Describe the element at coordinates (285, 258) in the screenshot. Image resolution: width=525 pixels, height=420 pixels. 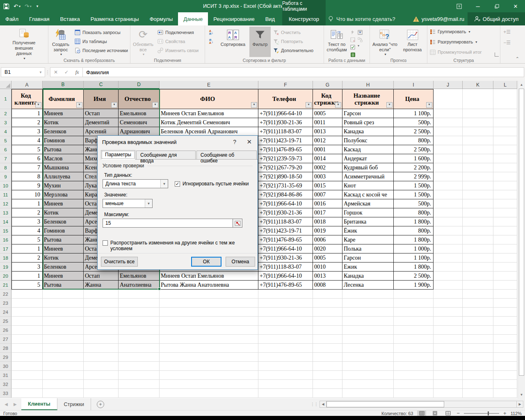
I see `cell-F18: +7(911)930-21-36` at that location.